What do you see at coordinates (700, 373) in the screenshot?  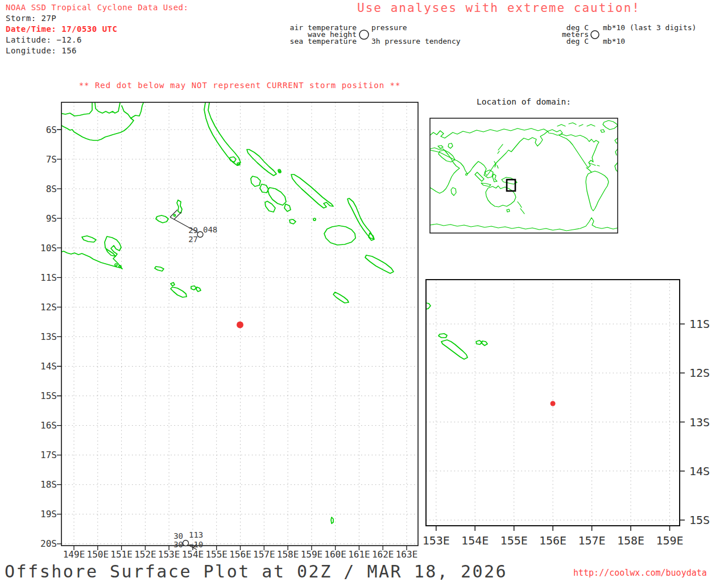 I see `zoom-y-tick-label: 12S` at bounding box center [700, 373].